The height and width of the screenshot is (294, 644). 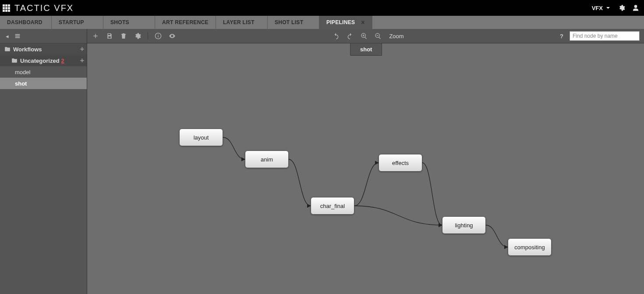 What do you see at coordinates (23, 72) in the screenshot?
I see `sidebar-item-label: model` at bounding box center [23, 72].